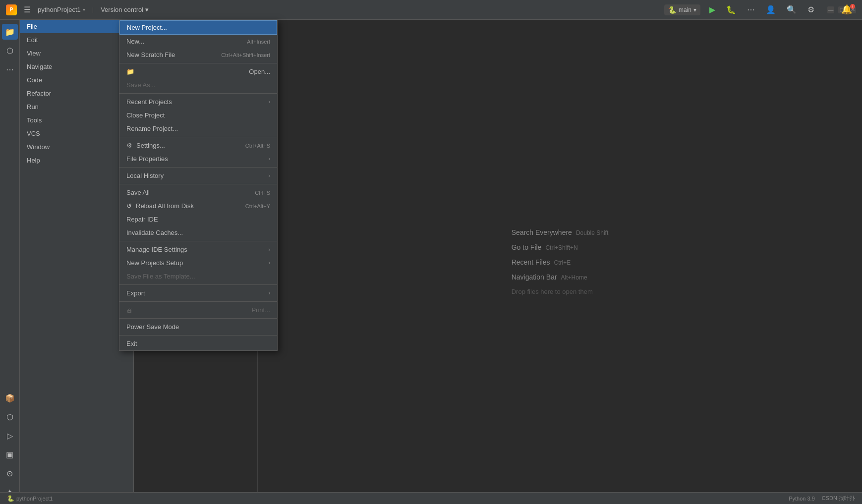  Describe the element at coordinates (10, 454) in the screenshot. I see `sidebar-item-terminal: ▣` at that location.